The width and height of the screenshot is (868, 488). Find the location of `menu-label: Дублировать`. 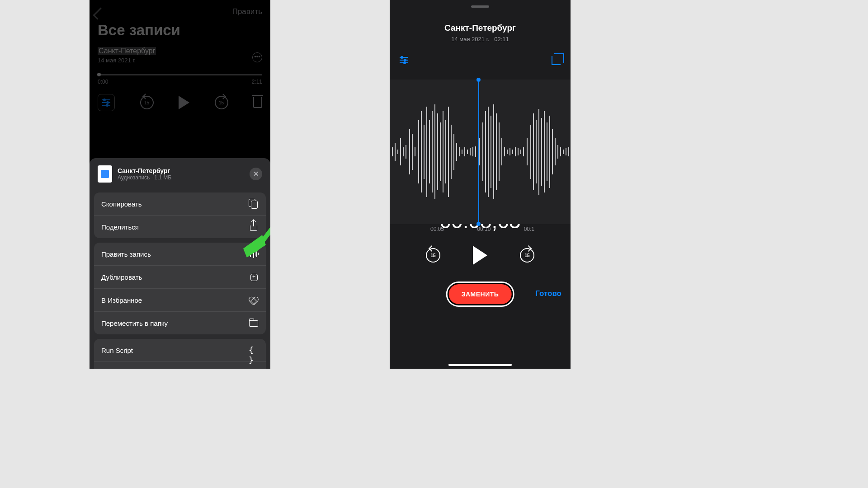

menu-label: Дублировать is located at coordinates (122, 277).